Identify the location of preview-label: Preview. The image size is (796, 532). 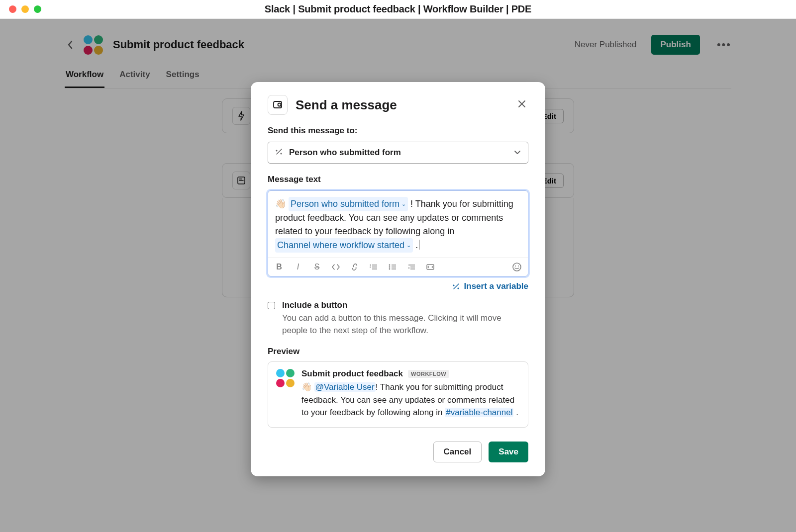
(398, 352).